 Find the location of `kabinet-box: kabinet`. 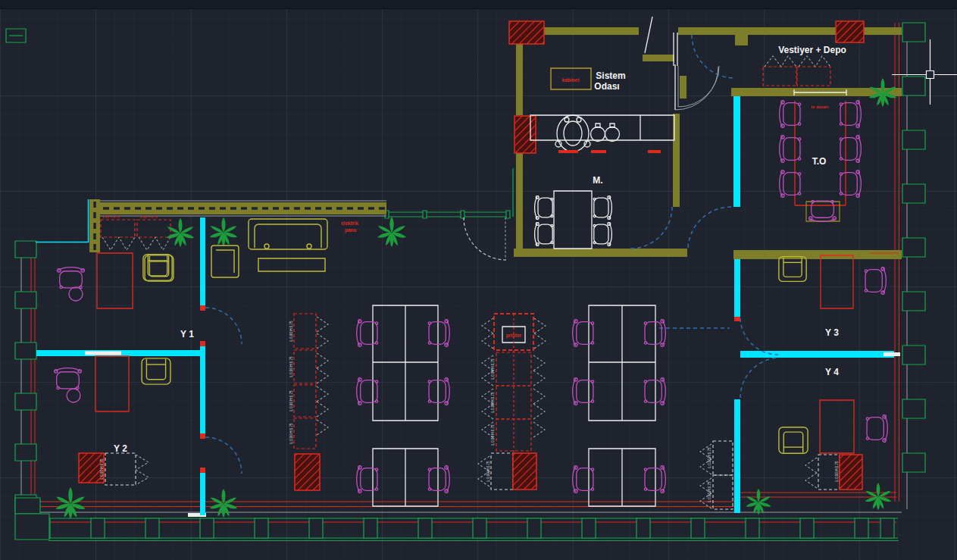

kabinet-box: kabinet is located at coordinates (571, 79).